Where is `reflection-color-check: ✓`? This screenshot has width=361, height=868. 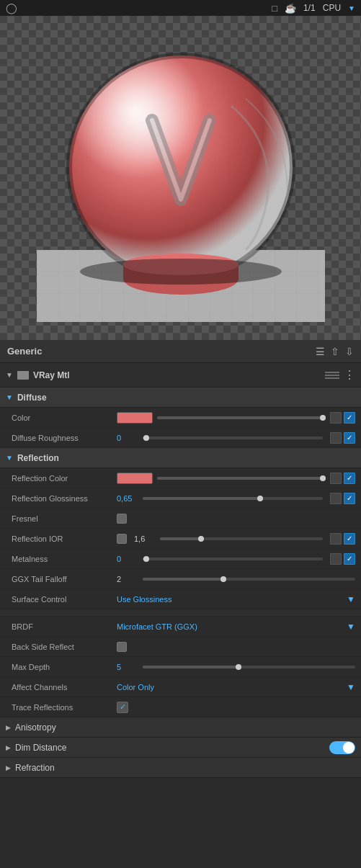
reflection-color-check: ✓ is located at coordinates (349, 478).